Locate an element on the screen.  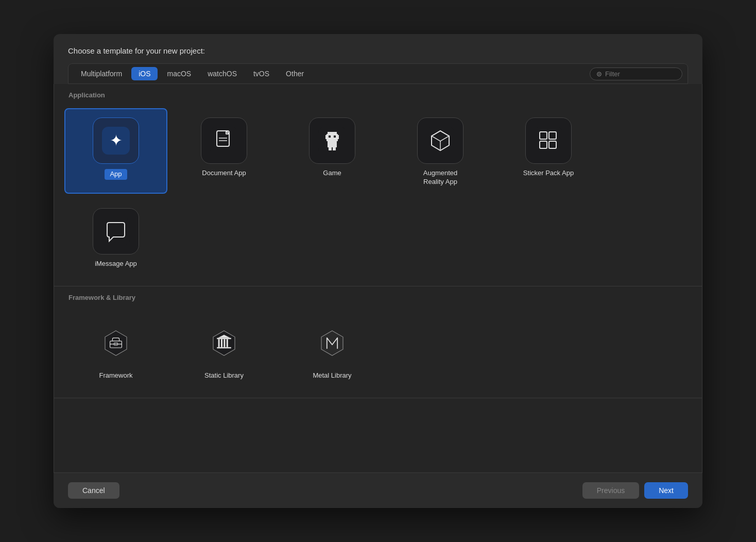
dialog-header: Choose a template for your new project: … is located at coordinates (378, 59).